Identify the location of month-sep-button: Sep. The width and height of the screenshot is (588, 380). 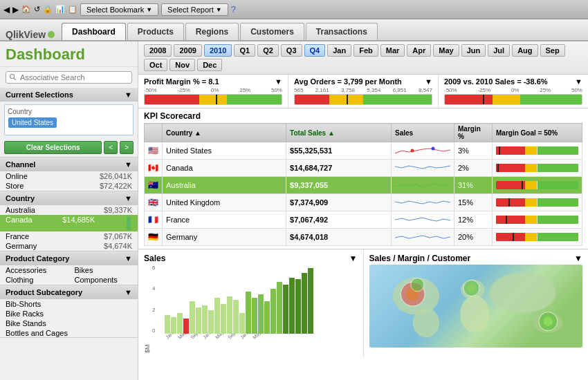
(553, 50).